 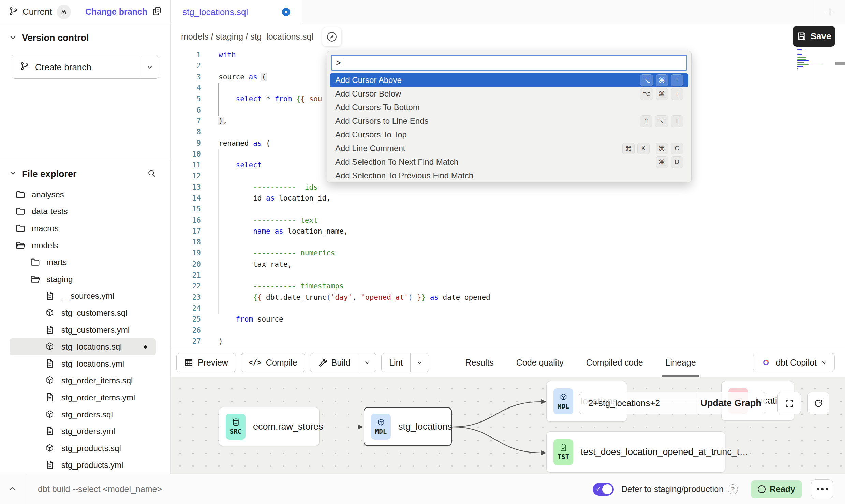 What do you see at coordinates (508, 275) in the screenshot?
I see `code-line-21: 21` at bounding box center [508, 275].